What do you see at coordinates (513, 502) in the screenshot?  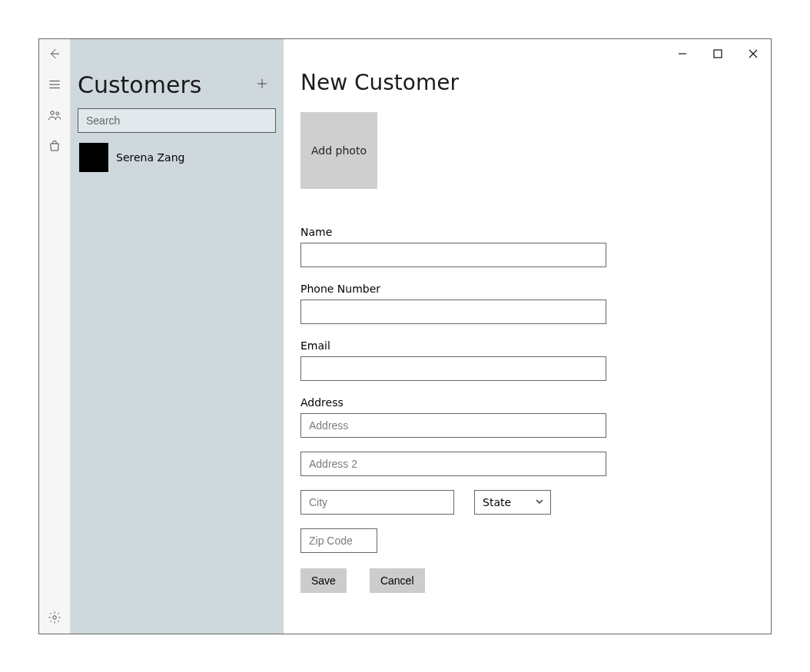 I see `state-select: State` at bounding box center [513, 502].